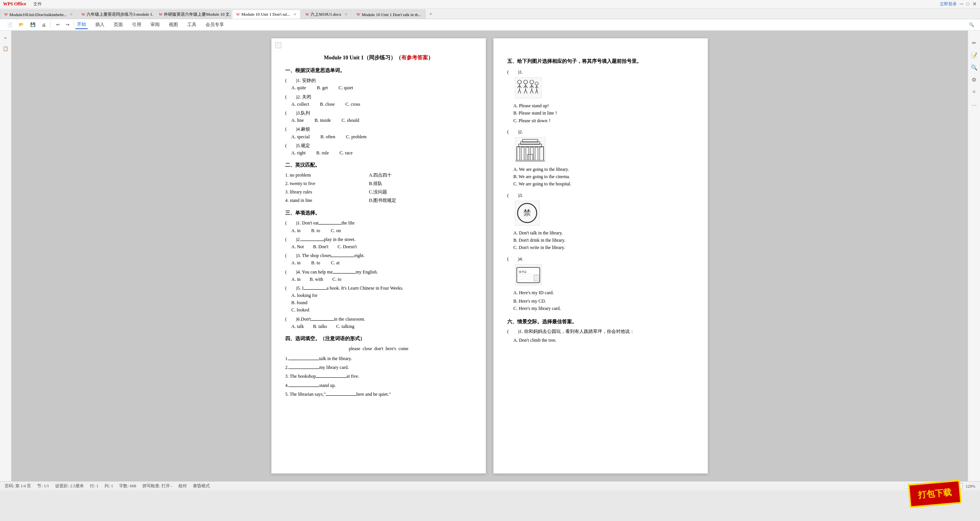  Describe the element at coordinates (278, 45) in the screenshot. I see `page-handle` at that location.